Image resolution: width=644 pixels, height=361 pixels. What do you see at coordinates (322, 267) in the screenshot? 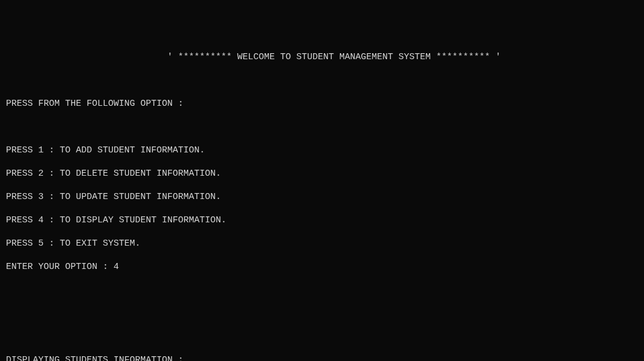
I see `input-prompt-answered: ENTER YOUR OPTION : 4` at bounding box center [322, 267].